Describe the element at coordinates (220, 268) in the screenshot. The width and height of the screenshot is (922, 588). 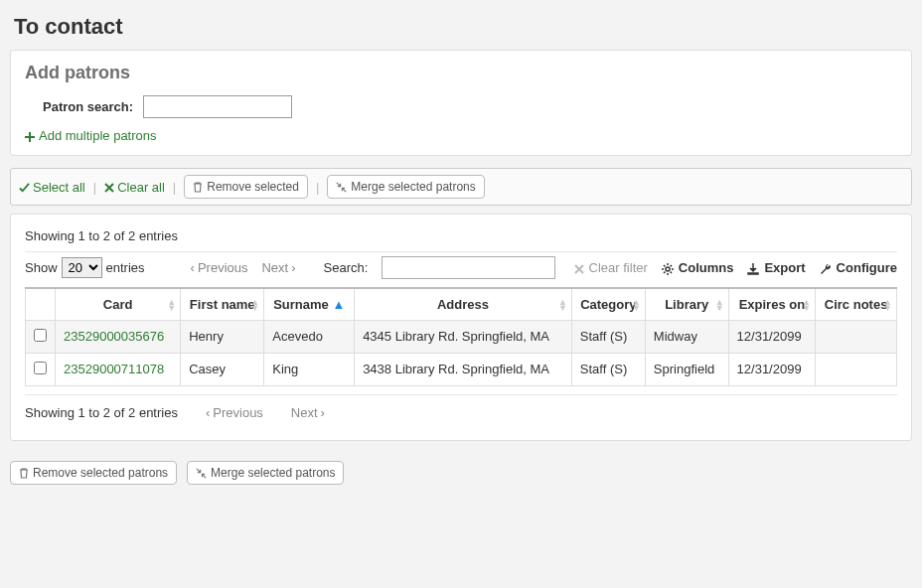
I see `previous-page-button: ‹ Previous` at that location.